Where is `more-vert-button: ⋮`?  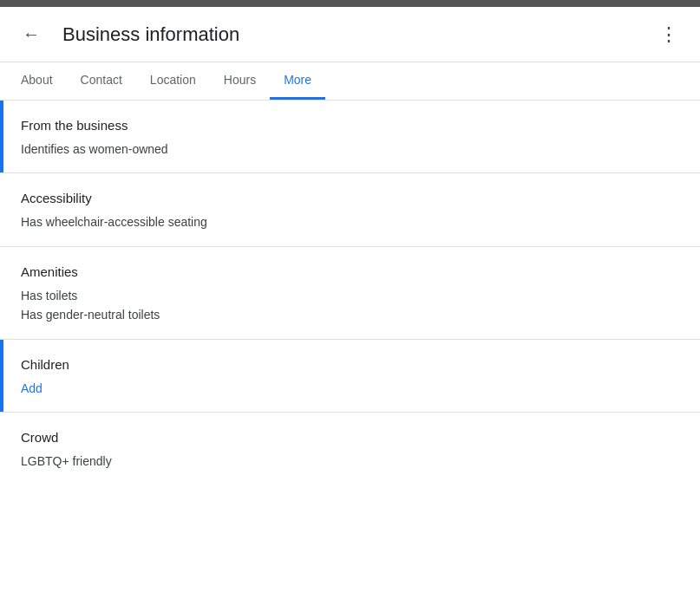 more-vert-button: ⋮ is located at coordinates (669, 35).